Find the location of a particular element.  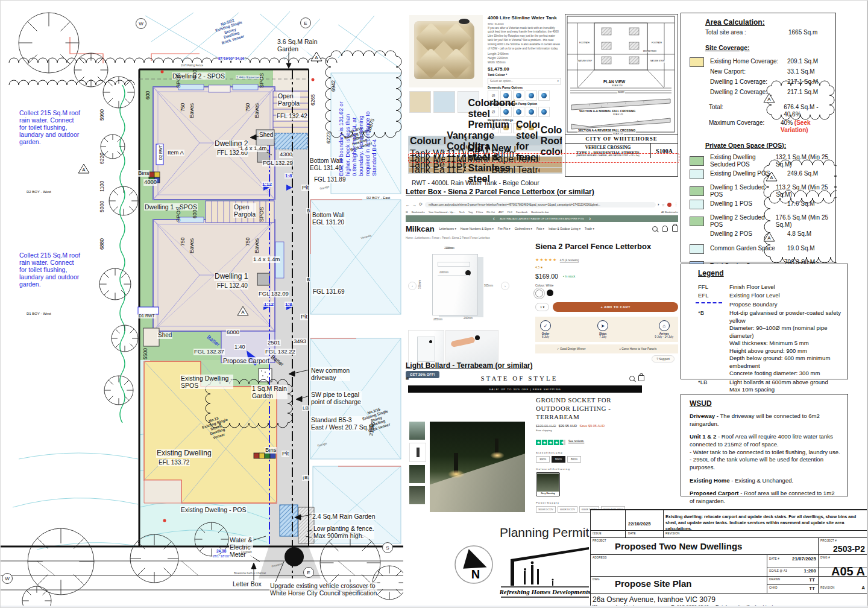

bookmark-item: F.Dev is located at coordinates (480, 212).